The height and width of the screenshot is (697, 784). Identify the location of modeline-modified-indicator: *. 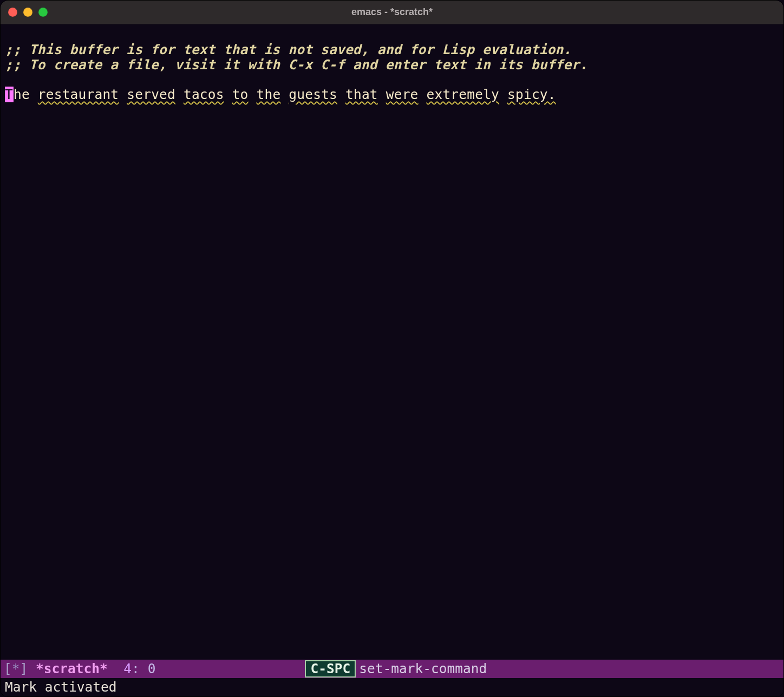
(16, 669).